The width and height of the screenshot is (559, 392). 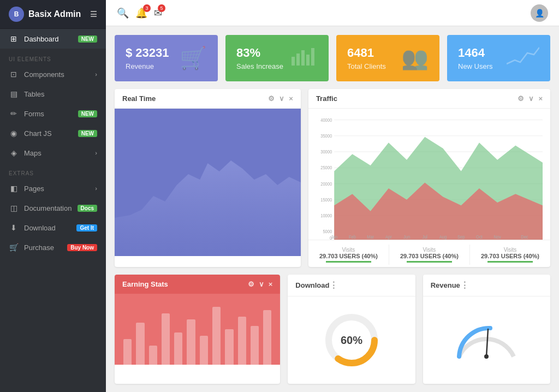 What do you see at coordinates (87, 133) in the screenshot?
I see `chartjs-badge: NEW` at bounding box center [87, 133].